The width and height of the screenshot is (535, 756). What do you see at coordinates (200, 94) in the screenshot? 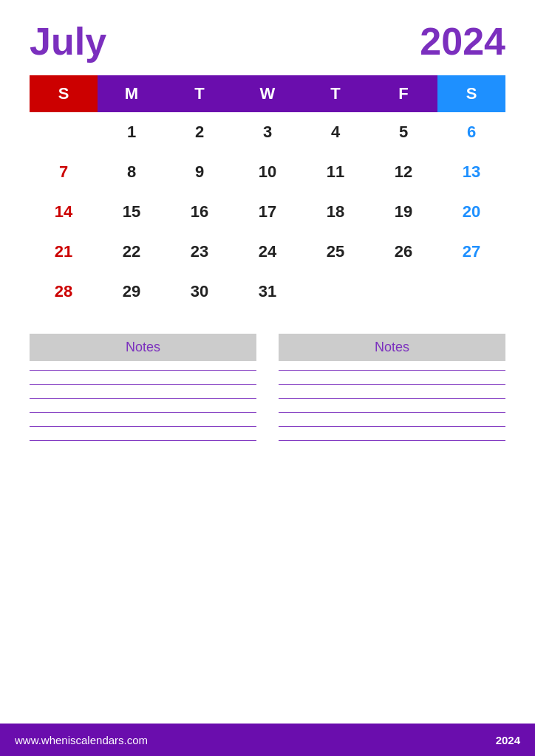
I see `header-tuesday: T` at bounding box center [200, 94].